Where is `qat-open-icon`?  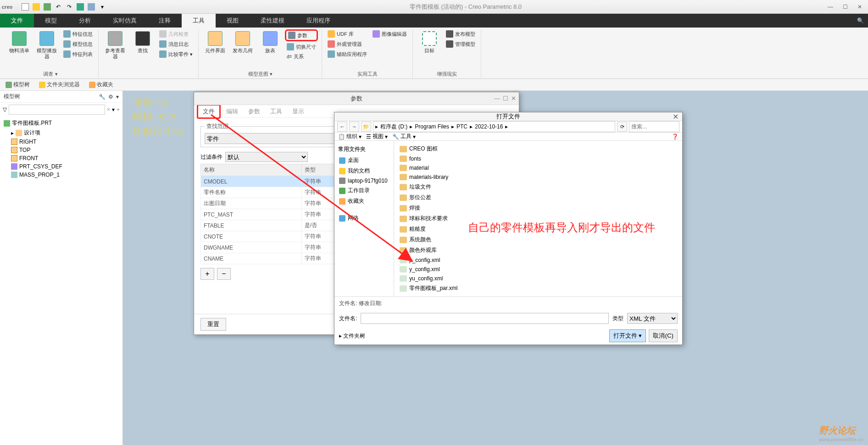
qat-open-icon is located at coordinates (36, 7).